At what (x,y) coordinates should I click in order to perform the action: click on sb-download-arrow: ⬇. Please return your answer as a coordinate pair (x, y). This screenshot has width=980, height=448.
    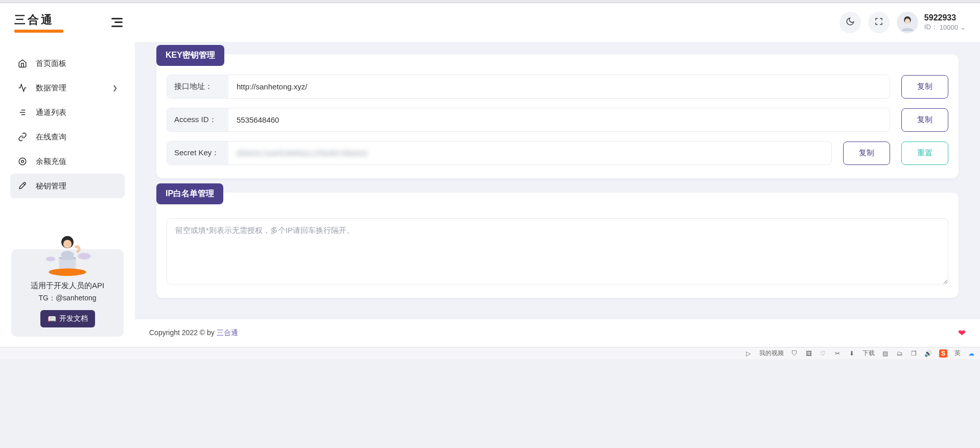
    Looking at the image, I should click on (852, 353).